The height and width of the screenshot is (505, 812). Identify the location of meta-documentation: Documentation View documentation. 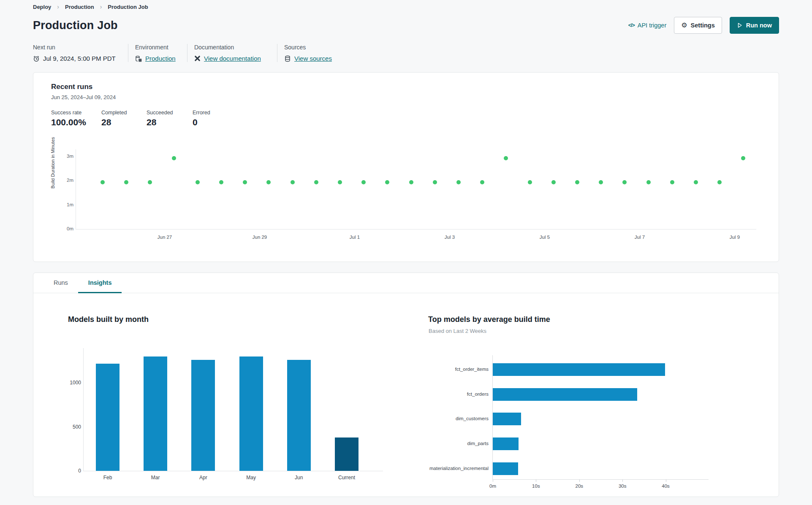
(232, 53).